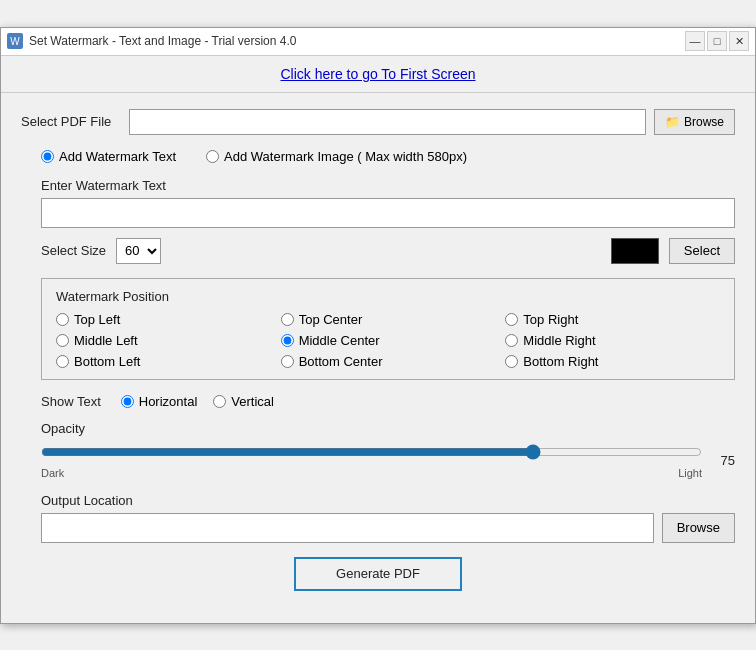 The width and height of the screenshot is (756, 650). Describe the element at coordinates (704, 122) in the screenshot. I see `browse-pdf-label: Browse` at that location.